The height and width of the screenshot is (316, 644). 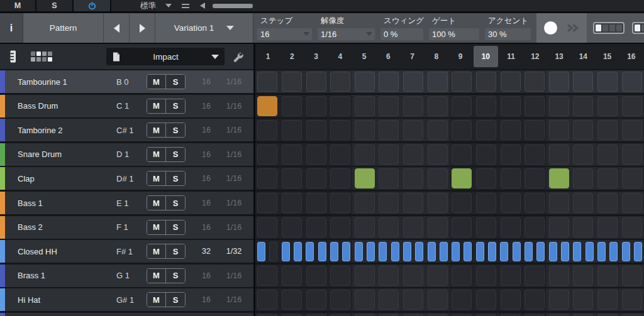 What do you see at coordinates (204, 28) in the screenshot?
I see `variation-selector: Variation 1` at bounding box center [204, 28].